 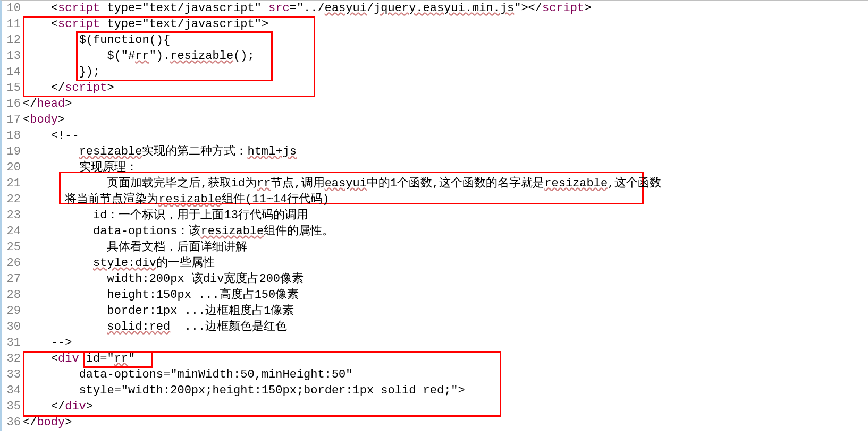 I want to click on code-line: <script type="text/javascript">, so click(x=445, y=24).